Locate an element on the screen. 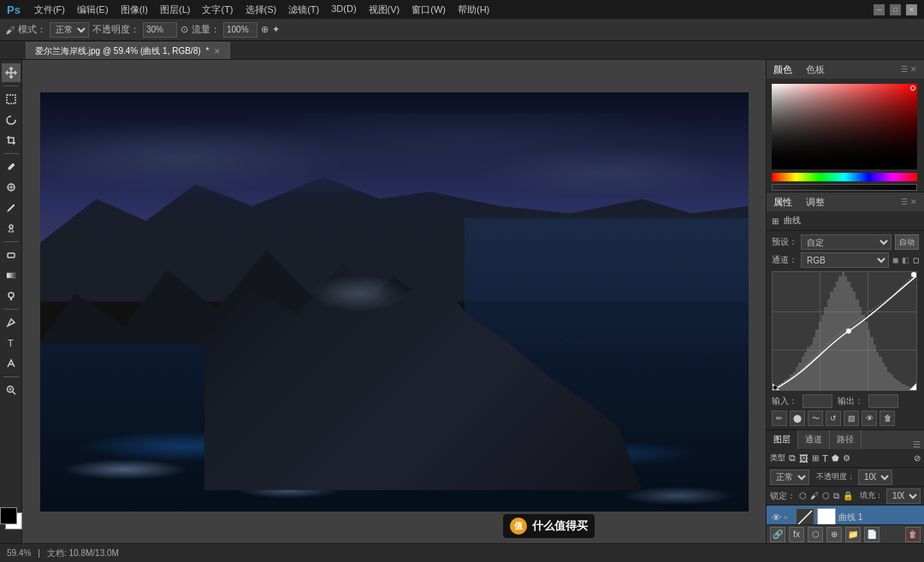  alpha-bar is located at coordinates (844, 187).